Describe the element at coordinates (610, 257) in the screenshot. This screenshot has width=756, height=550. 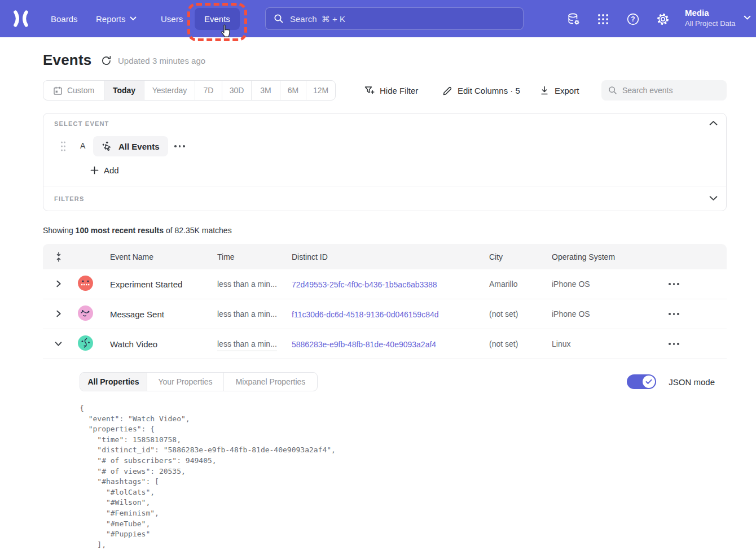
I see `column-header-os: Operating System` at that location.